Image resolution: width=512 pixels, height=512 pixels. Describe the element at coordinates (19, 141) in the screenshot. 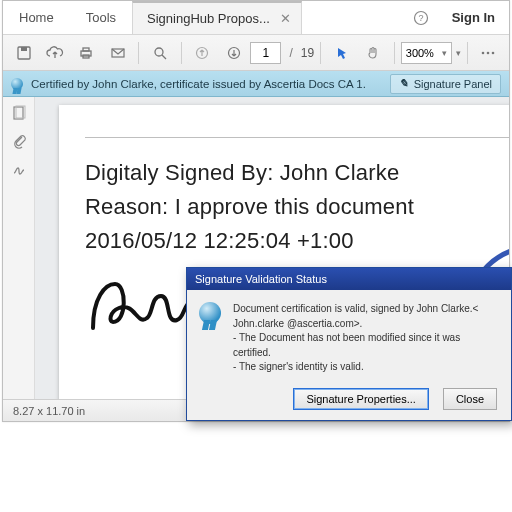

I see `attachments-icon` at that location.